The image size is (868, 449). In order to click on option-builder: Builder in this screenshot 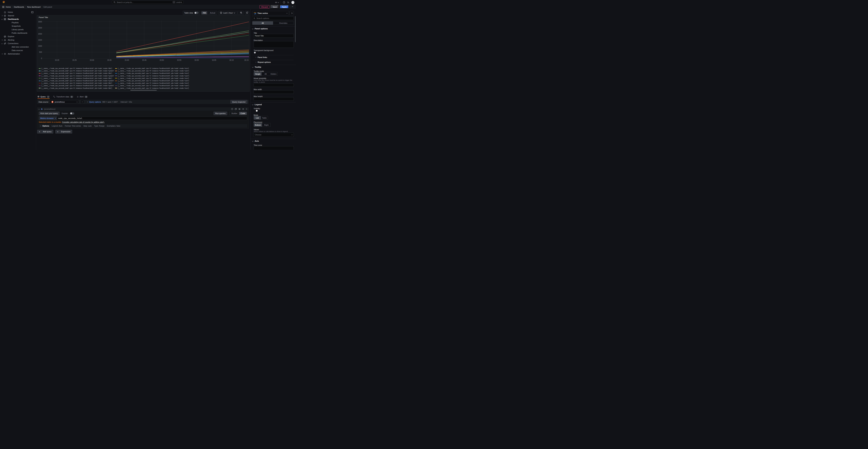, I will do `click(235, 113)`.